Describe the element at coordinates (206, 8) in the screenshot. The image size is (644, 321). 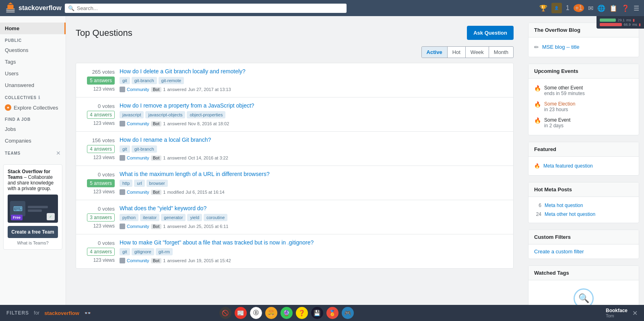
I see `search-bar: 🔍` at that location.